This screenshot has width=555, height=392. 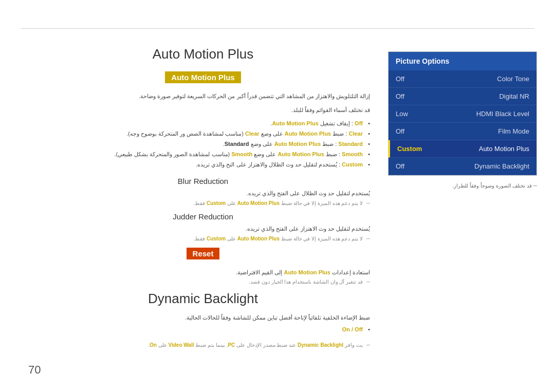 What do you see at coordinates (203, 238) in the screenshot?
I see `judder-reduction-note: لا يتم دعم هذه الميزة إلا في حالة ضبط Au…` at bounding box center [203, 238].